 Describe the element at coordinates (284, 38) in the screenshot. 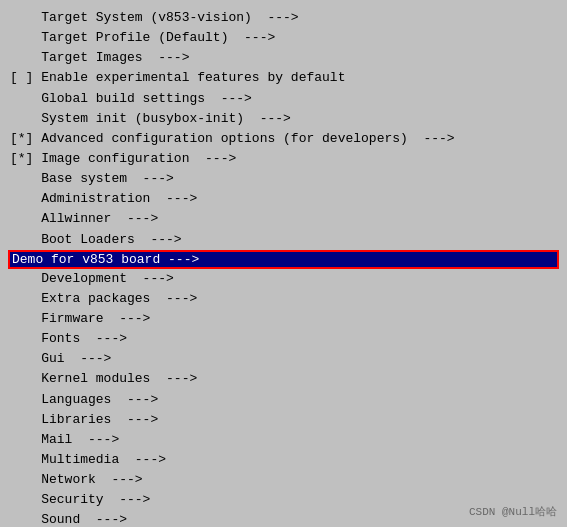

I see `menu-line: Target Profile (Default) --->` at that location.